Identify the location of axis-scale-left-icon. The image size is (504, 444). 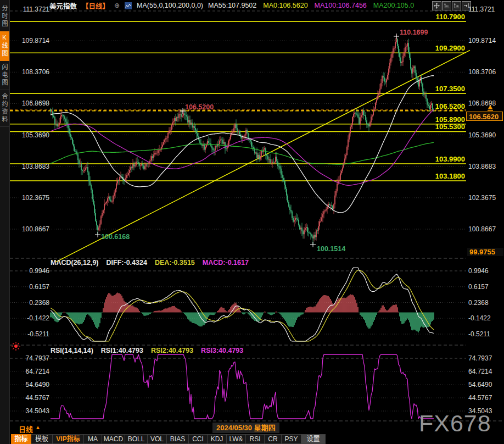
(447, 5).